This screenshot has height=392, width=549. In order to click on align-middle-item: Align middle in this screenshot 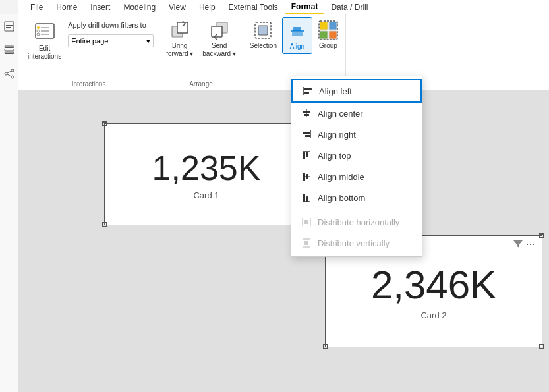, I will do `click(357, 177)`.